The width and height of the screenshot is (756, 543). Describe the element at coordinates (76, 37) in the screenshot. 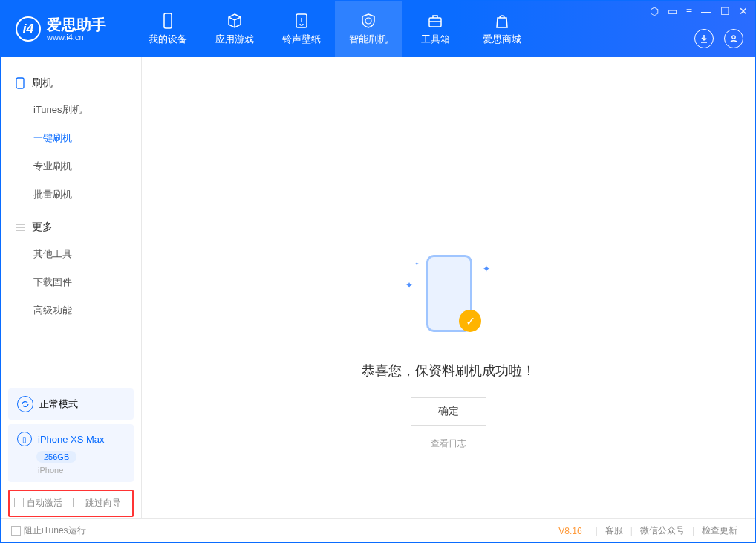

I see `app-subtitle: www.i4.cn` at that location.